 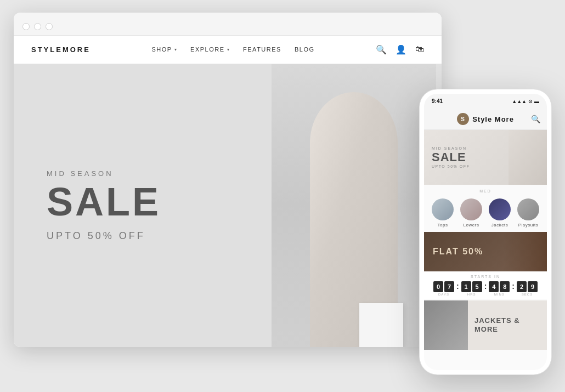 What do you see at coordinates (485, 157) in the screenshot?
I see `phone-hero-banner: MID SEASON SALE UPTO 50% OFF` at bounding box center [485, 157].